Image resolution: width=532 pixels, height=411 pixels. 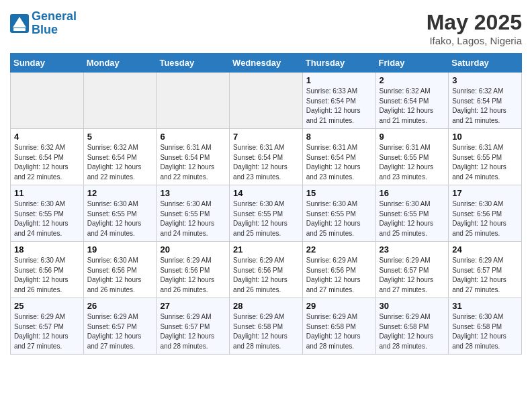 What do you see at coordinates (193, 306) in the screenshot?
I see `day-number: 27` at bounding box center [193, 306].